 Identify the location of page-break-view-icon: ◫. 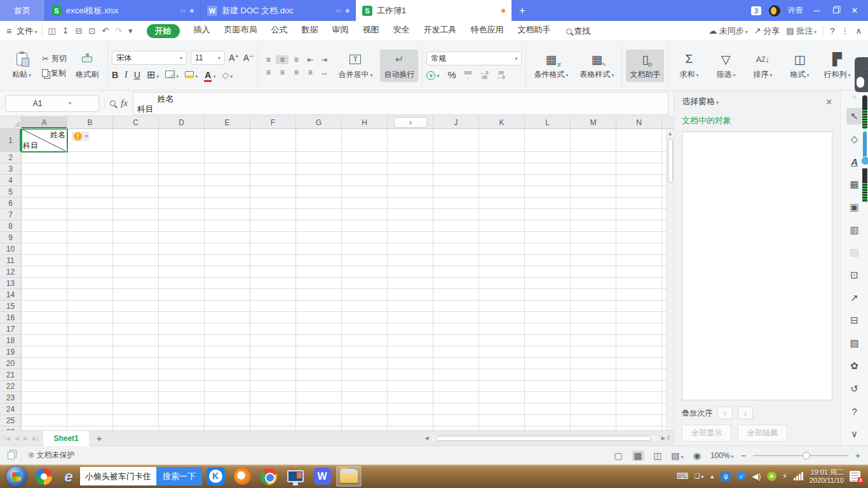
(658, 456).